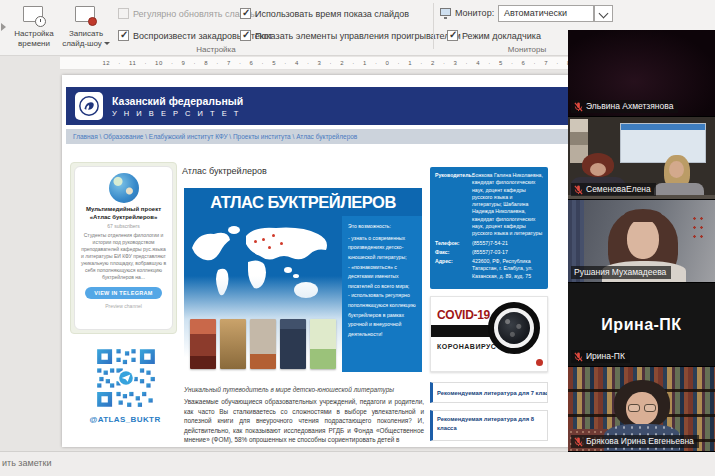  What do you see at coordinates (508, 252) in the screenshot?
I see `contact-value: (85557)7-03-17` at bounding box center [508, 252].